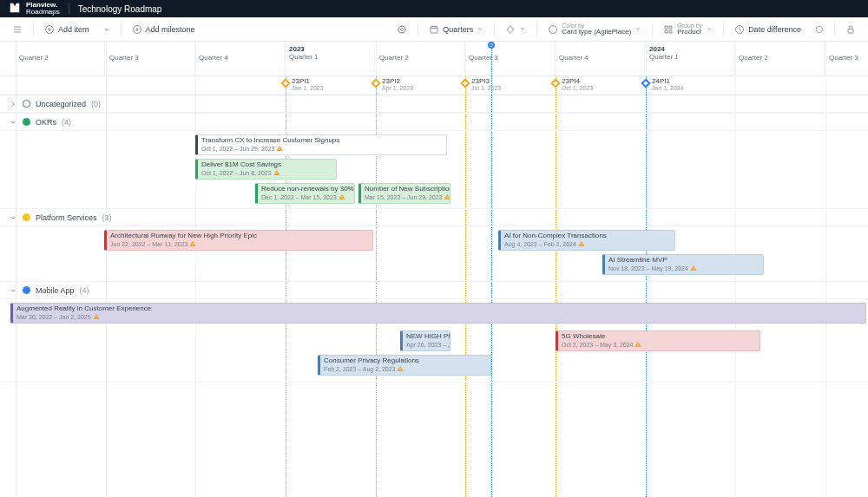  What do you see at coordinates (434, 59) in the screenshot?
I see `timeline-ruler: Quarter 2Quarter 3Quarter 42023Quarter 1…` at bounding box center [434, 59].